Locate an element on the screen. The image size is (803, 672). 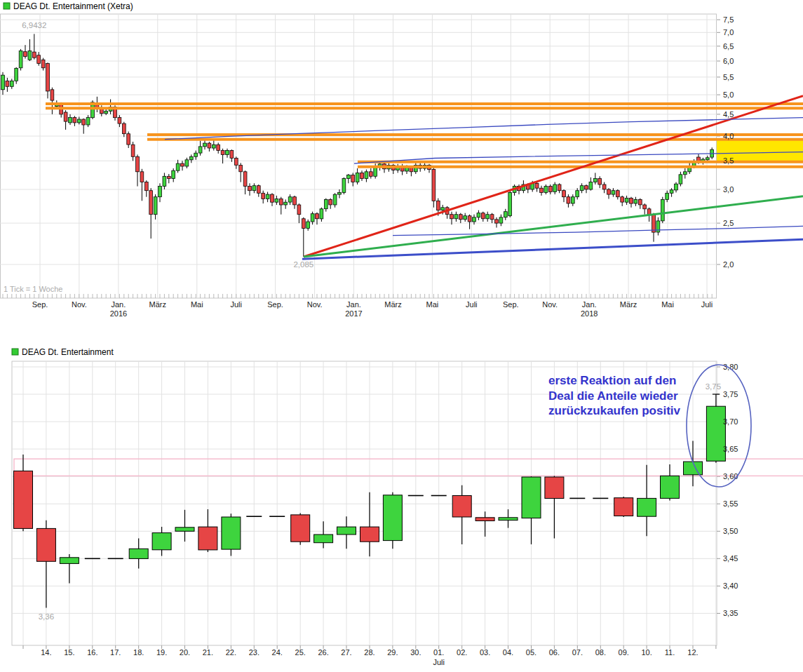
weekly-high-label: 6,9432 is located at coordinates (34, 25).